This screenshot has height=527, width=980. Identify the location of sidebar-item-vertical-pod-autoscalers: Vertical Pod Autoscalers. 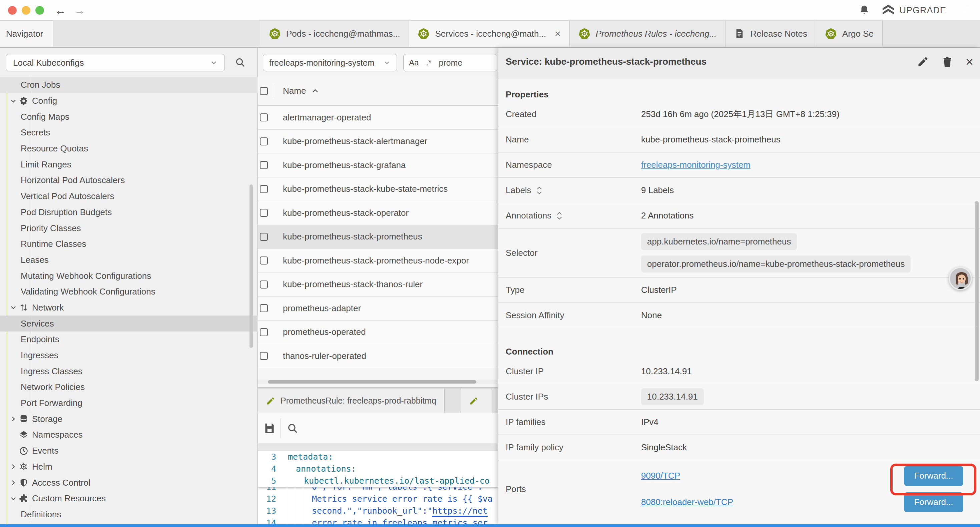
(129, 196).